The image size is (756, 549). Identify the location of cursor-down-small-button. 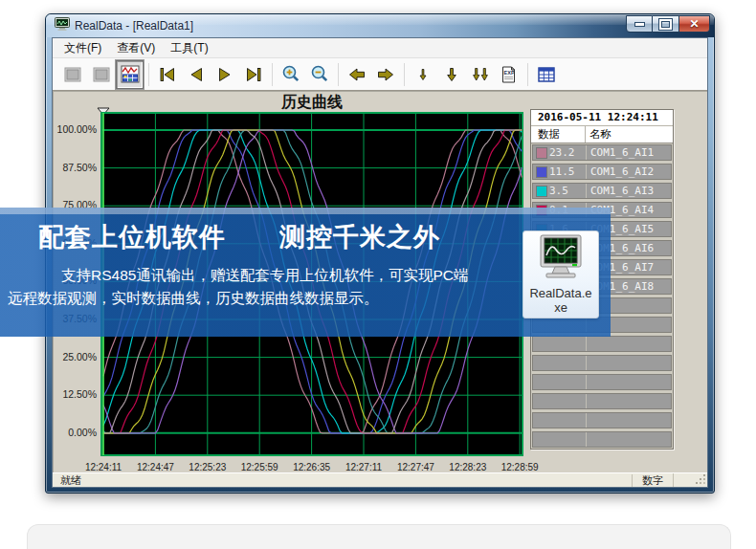
(423, 75).